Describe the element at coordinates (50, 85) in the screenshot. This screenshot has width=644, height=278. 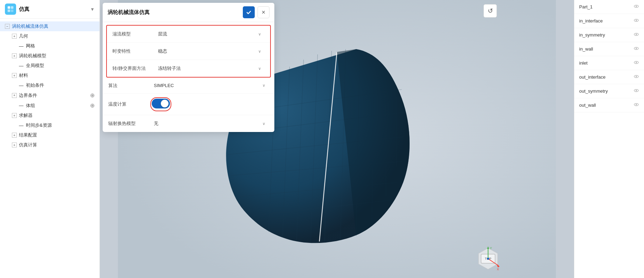
I see `sidebar-item-init-cond: — 初始条件` at that location.